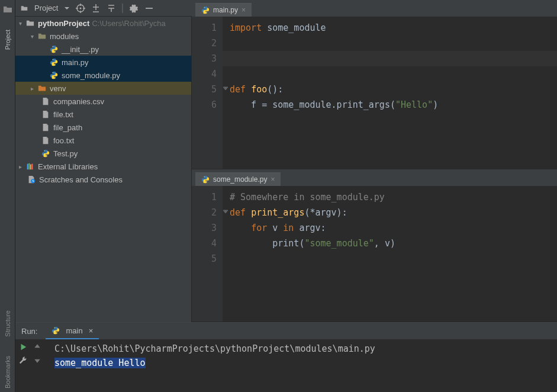 Image resolution: width=557 pixels, height=392 pixels. Describe the element at coordinates (207, 253) in the screenshot. I see `gutter: 12345` at that location.